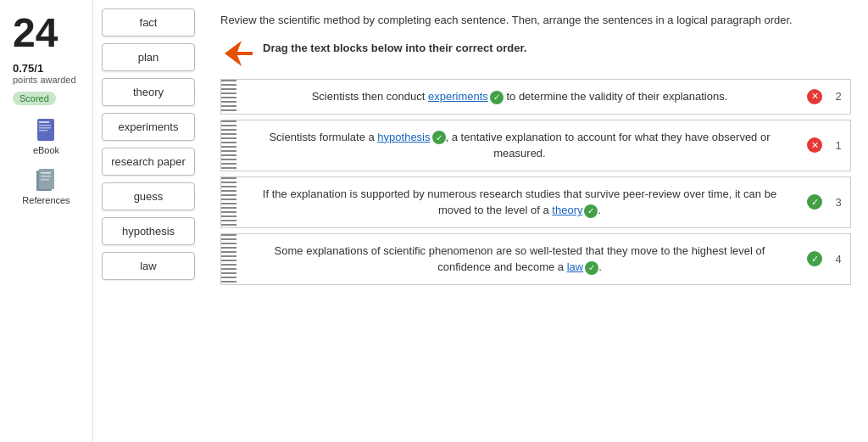 The width and height of the screenshot is (868, 442). I want to click on score-value: 0.75/1, so click(44, 68).